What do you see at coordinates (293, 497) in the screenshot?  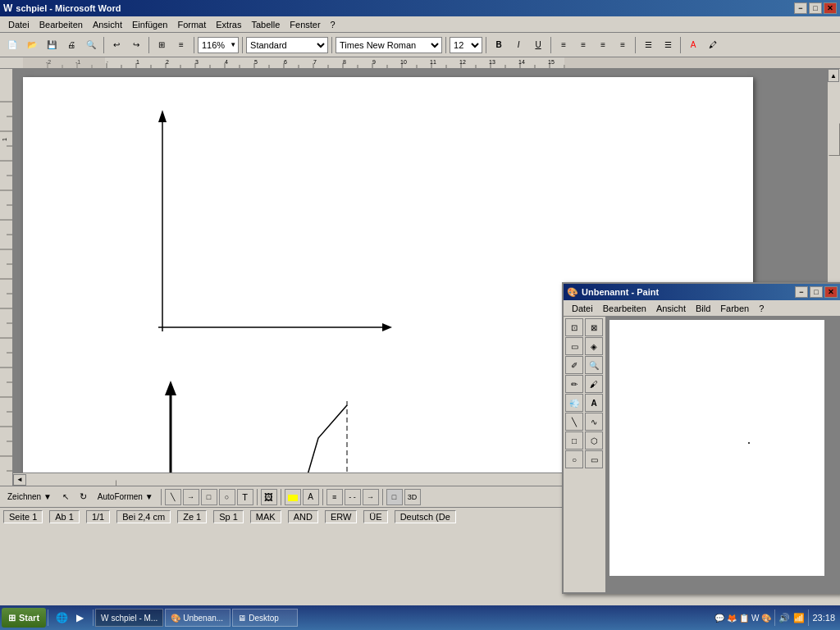 I see `fill-color-btn` at bounding box center [293, 497].